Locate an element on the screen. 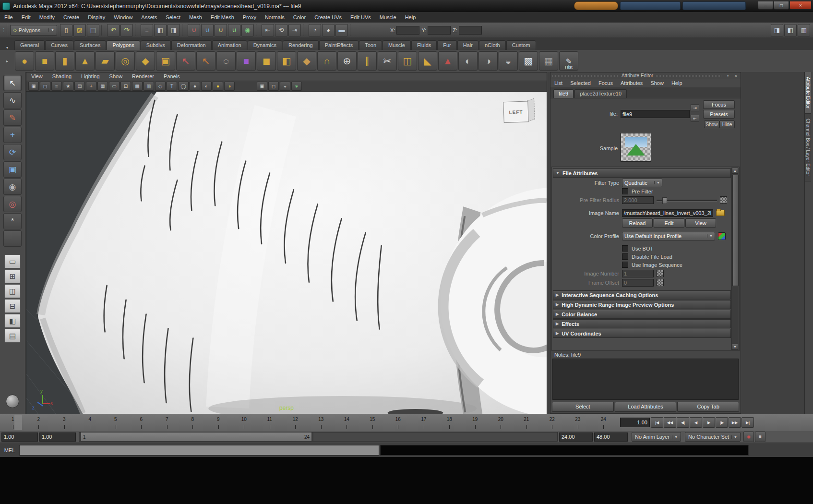 This screenshot has height=504, width=813. 2d-pan-zoom-icon: + is located at coordinates (91, 86).